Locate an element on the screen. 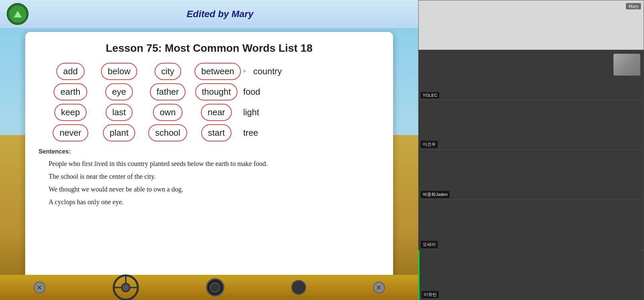 This screenshot has height=300, width=644. word-cell-keep: keep is located at coordinates (70, 112).